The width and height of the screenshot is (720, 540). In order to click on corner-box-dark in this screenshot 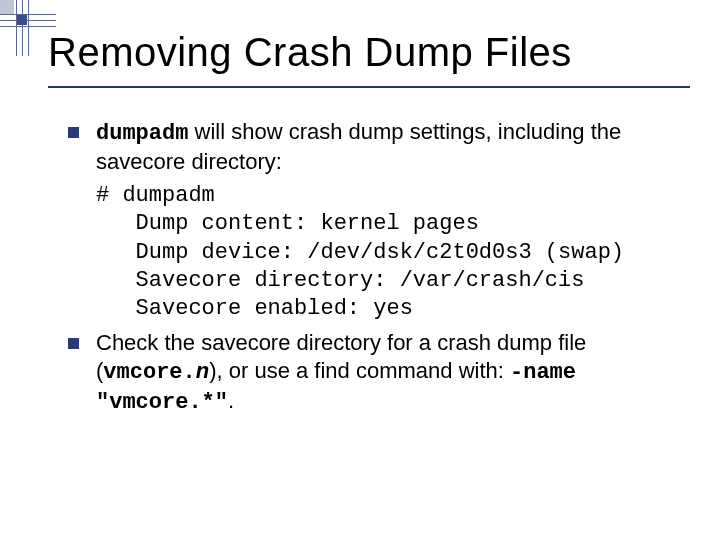, I will do `click(22, 20)`.